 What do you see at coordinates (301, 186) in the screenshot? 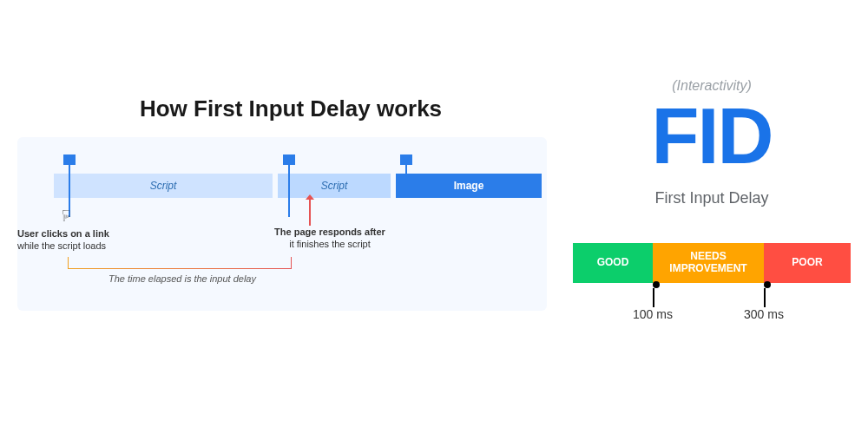
I see `timeline-bar: Script Script Image` at bounding box center [301, 186].